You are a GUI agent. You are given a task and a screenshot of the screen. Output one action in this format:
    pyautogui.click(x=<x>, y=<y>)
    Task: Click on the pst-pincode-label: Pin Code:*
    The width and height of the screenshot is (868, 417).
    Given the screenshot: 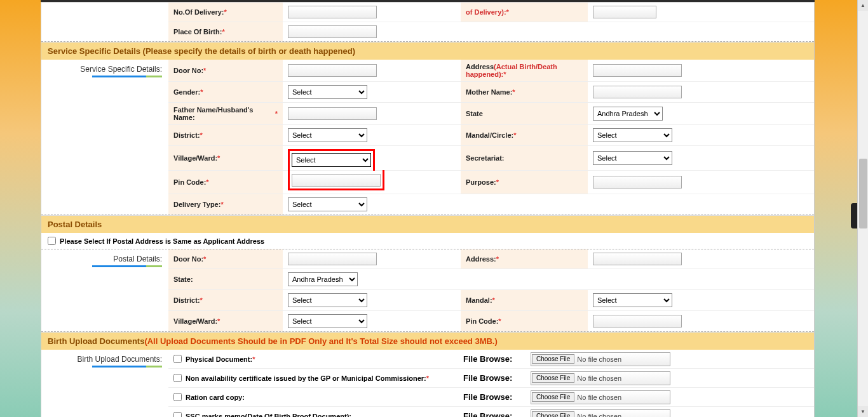 What is the action you would take?
    pyautogui.click(x=524, y=321)
    